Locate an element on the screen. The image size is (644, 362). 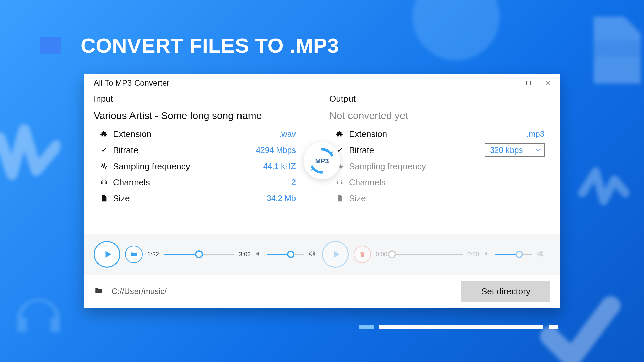
output-seek-slider is located at coordinates (427, 254).